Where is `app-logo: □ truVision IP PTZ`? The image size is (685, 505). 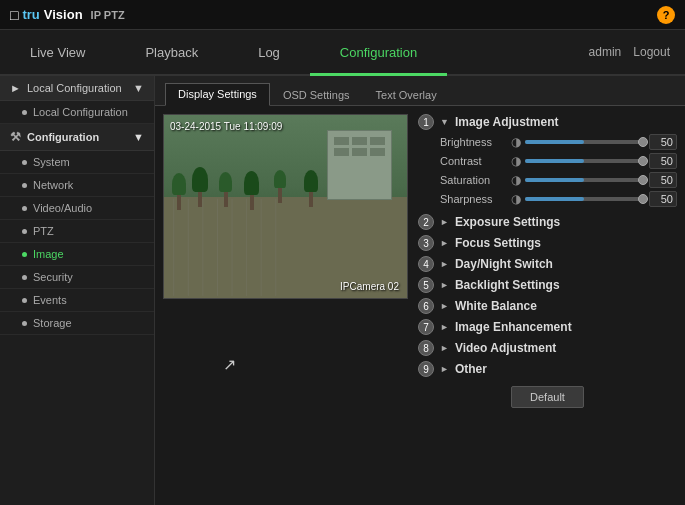 app-logo: □ truVision IP PTZ is located at coordinates (68, 15).